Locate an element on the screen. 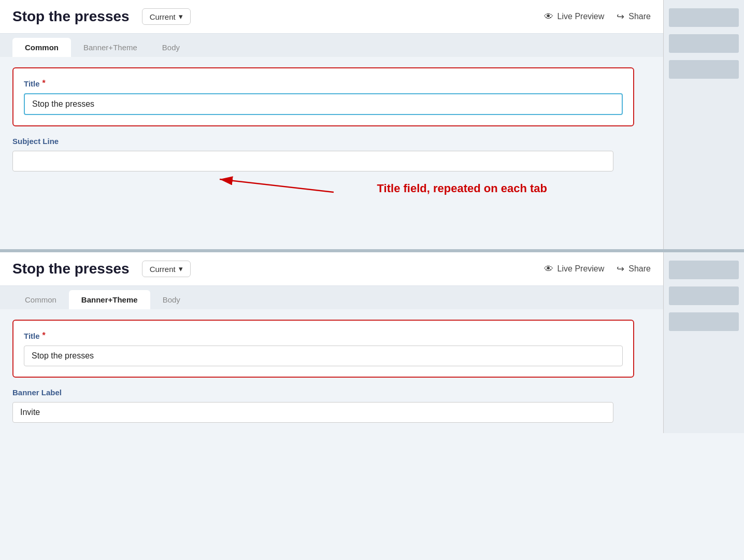 This screenshot has height=560, width=744. annotation-text-top: Title field, repeated on each tab is located at coordinates (462, 189).